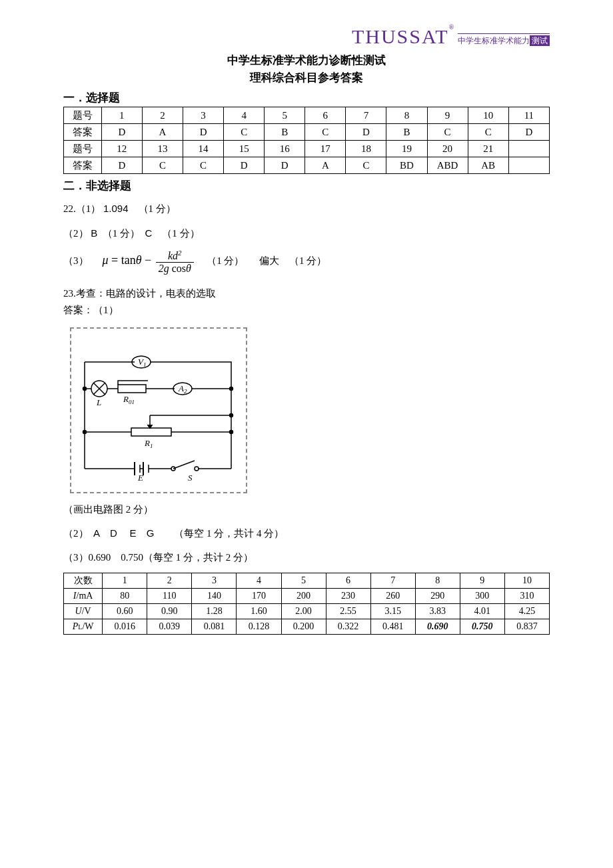 The image size is (613, 868). I want to click on data-table: 次数 12345678910 I/mA 80110140170200230260…, so click(306, 604).